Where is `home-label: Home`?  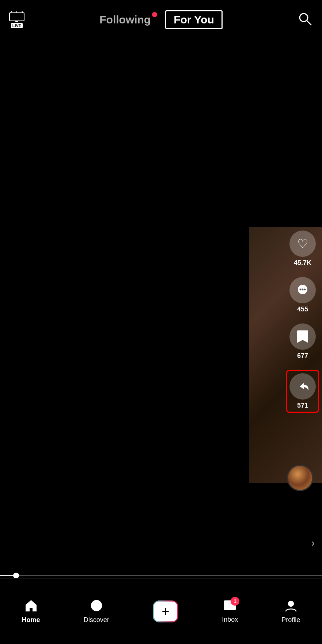
home-label: Home is located at coordinates (31, 620).